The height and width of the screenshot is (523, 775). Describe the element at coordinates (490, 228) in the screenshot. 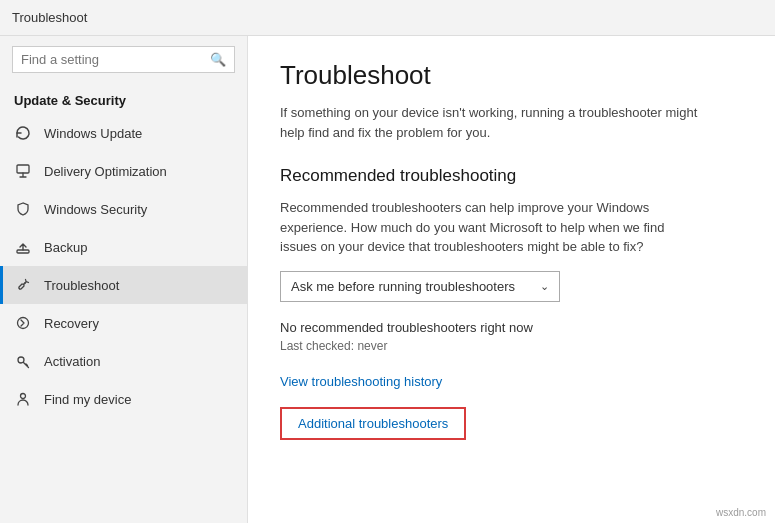

I see `recommended-desc: Recommended troubleshooters can help imp…` at that location.